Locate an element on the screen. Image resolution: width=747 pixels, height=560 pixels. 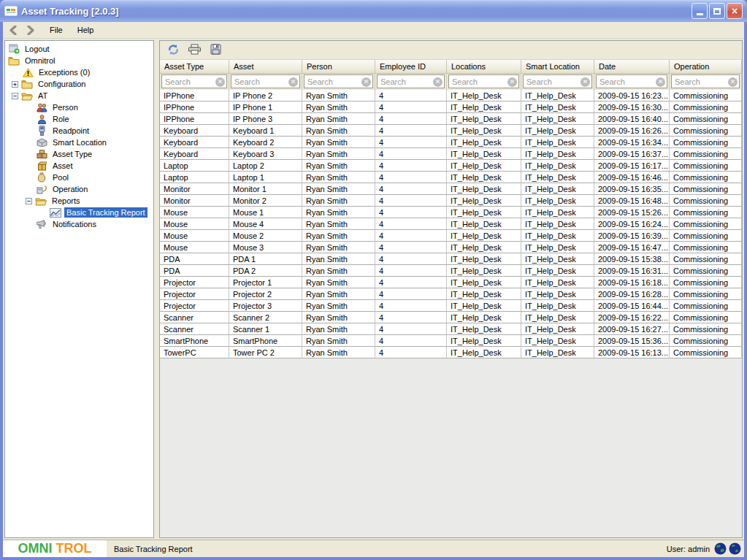
table-cell: Projector 1 is located at coordinates (266, 283).